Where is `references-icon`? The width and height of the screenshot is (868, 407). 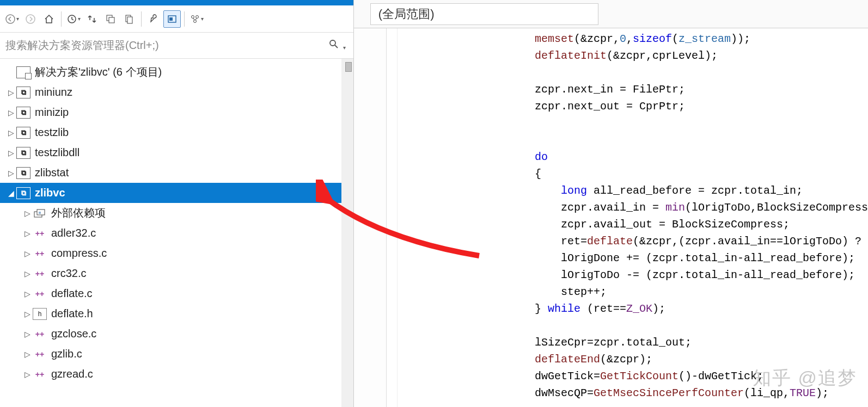 references-icon is located at coordinates (40, 213).